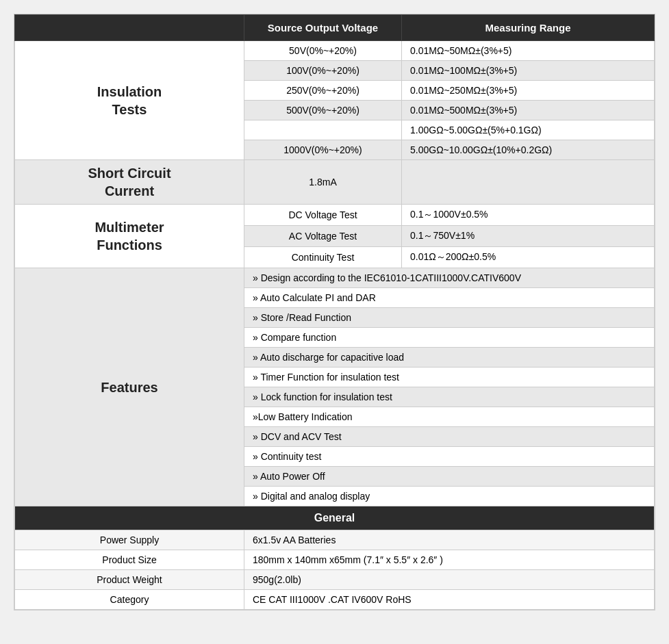 The width and height of the screenshot is (669, 644). Describe the element at coordinates (323, 237) in the screenshot. I see `multimeter-test-1: AC Voltage Test` at that location.